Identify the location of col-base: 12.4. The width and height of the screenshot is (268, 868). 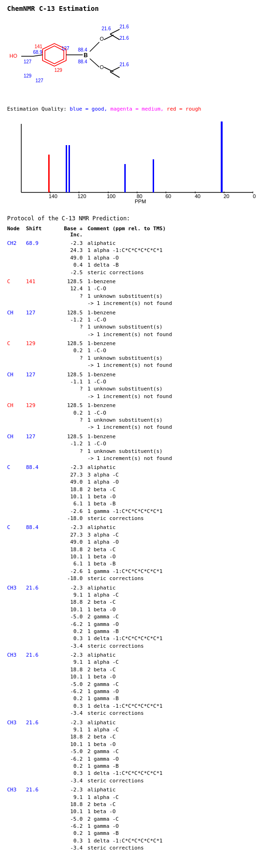
(69, 288).